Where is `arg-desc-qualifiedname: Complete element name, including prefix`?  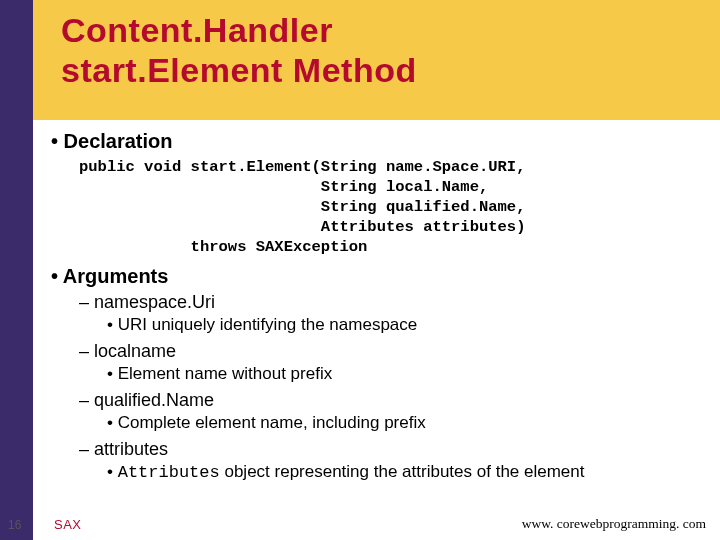 arg-desc-qualifiedname: Complete element name, including prefix is located at coordinates (404, 423).